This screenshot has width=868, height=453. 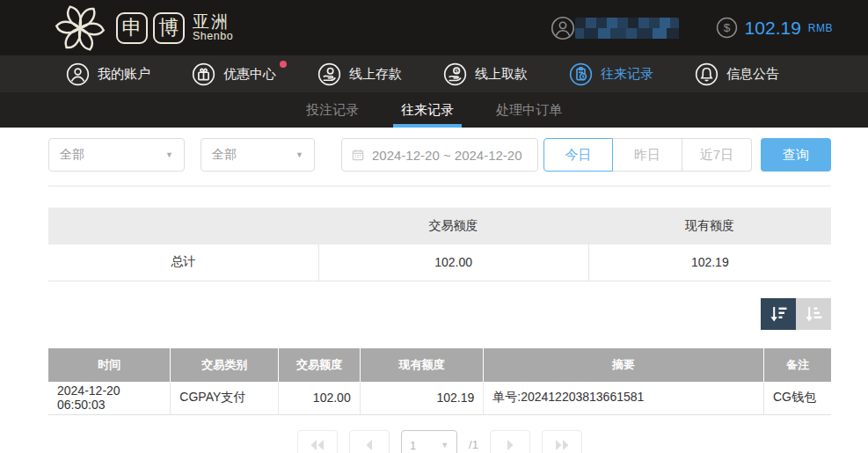 What do you see at coordinates (580, 74) in the screenshot?
I see `records-icon` at bounding box center [580, 74].